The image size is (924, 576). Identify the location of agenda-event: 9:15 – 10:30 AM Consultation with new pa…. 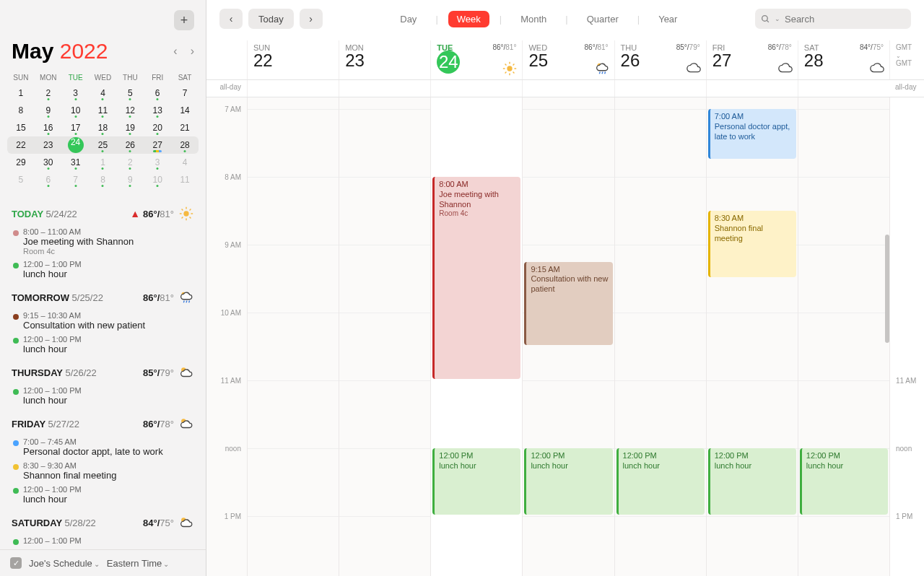
(103, 320).